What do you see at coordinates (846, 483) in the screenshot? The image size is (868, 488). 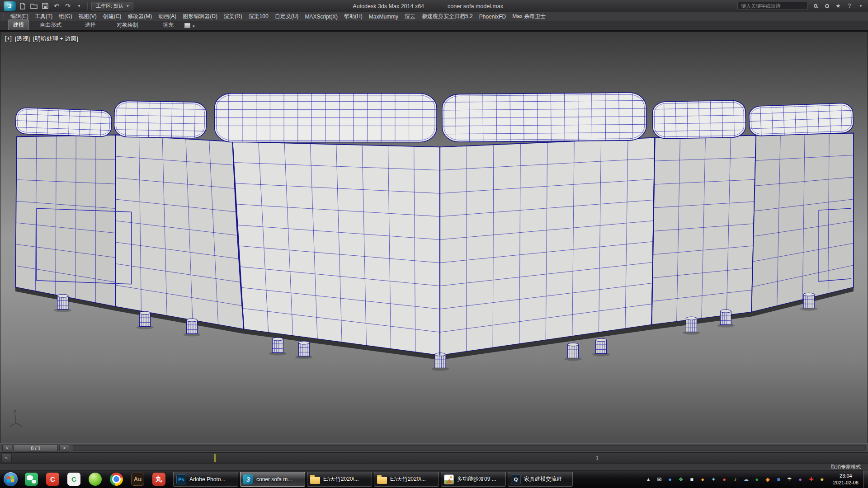 I see `clock-date: 2021-02-06` at bounding box center [846, 483].